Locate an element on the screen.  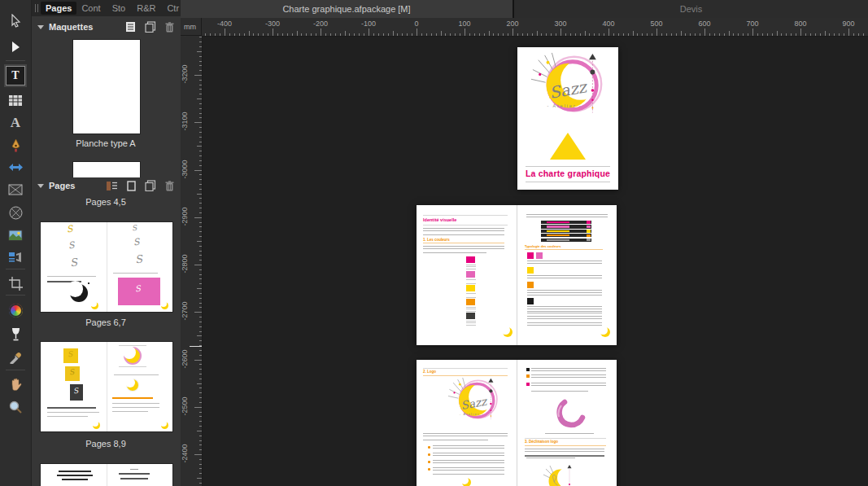
crop-icon is located at coordinates (16, 283).